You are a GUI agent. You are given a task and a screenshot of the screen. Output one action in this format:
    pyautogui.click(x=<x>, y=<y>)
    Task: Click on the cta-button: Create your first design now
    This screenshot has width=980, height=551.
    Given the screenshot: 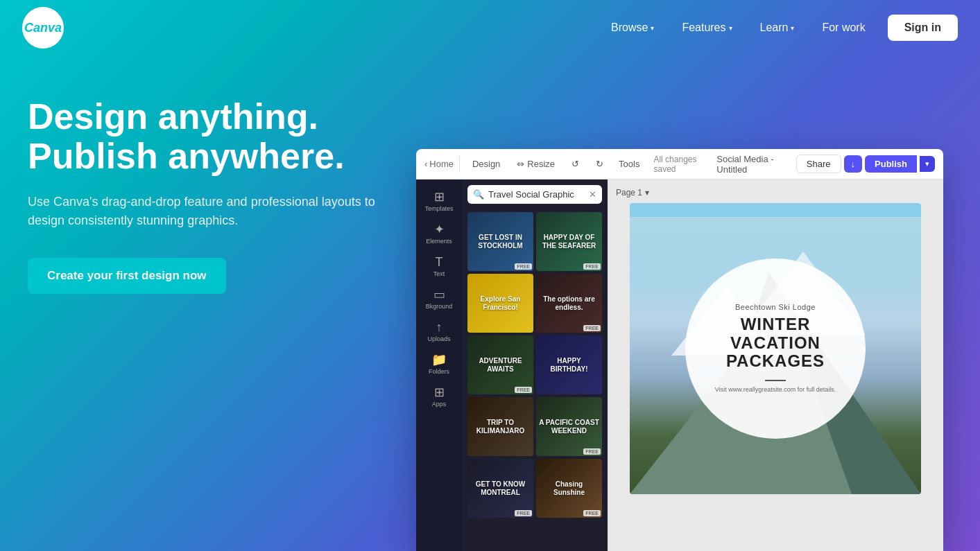 What is the action you would take?
    pyautogui.click(x=127, y=276)
    